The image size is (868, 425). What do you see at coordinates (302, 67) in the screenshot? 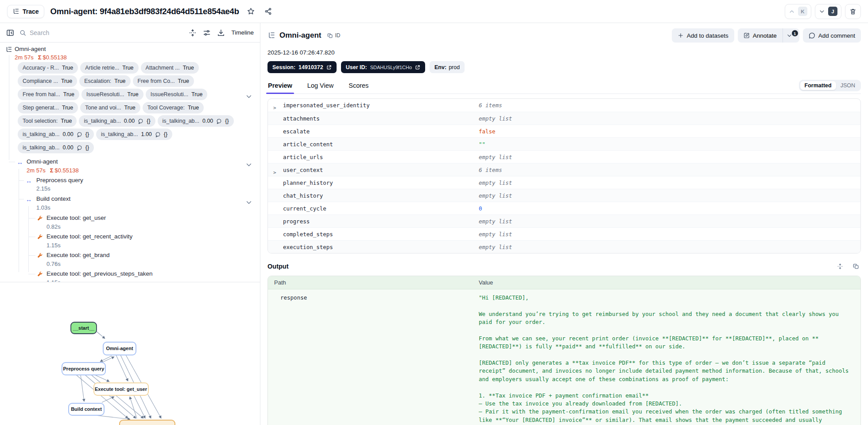
I see `session-badge: Session: 14910372` at bounding box center [302, 67].